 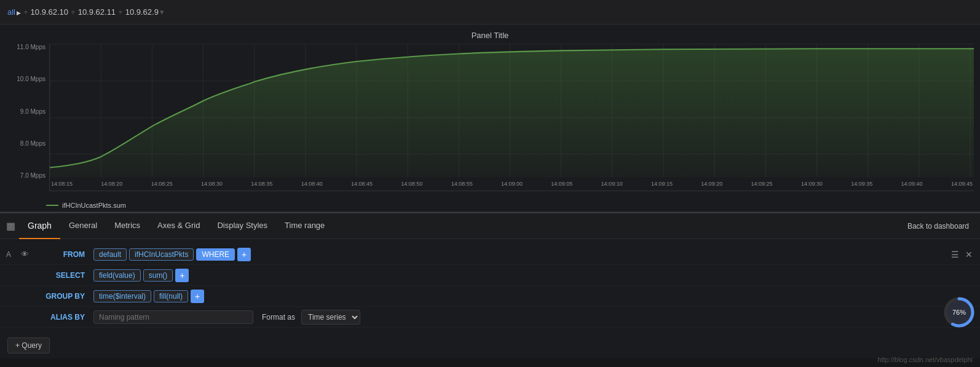 I want to click on tab-axes: Axes & Grid, so click(x=178, y=226).